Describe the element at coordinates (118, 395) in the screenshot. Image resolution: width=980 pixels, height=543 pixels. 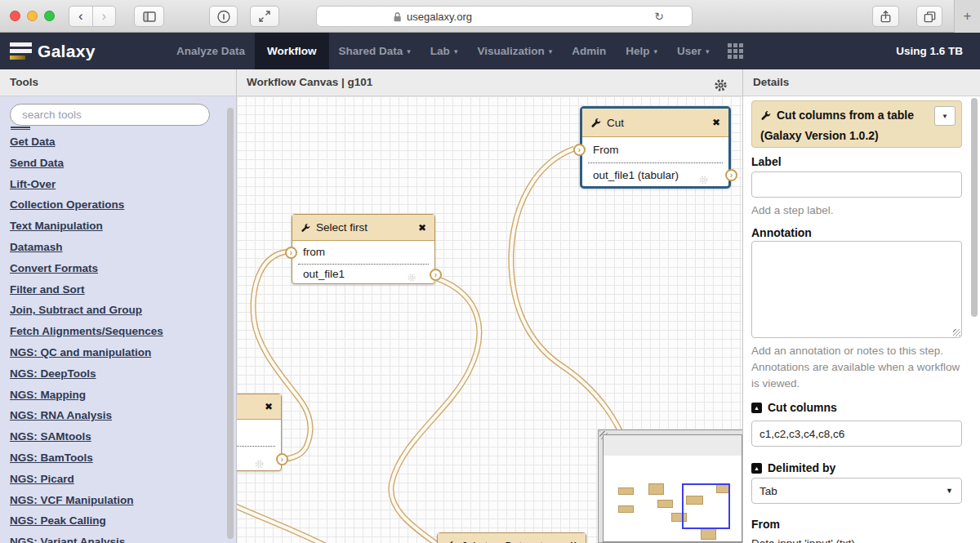
I see `tool-section-link: NGS: Mapping` at that location.